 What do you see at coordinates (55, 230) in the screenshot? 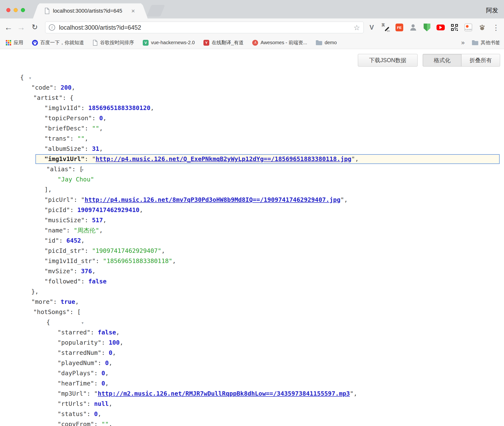
I see `json-token-k: "name"` at bounding box center [55, 230].